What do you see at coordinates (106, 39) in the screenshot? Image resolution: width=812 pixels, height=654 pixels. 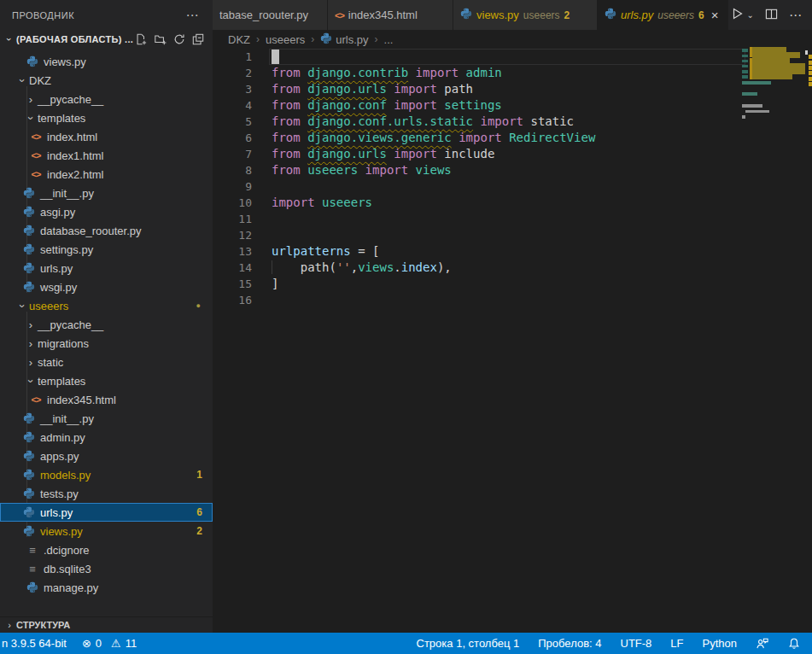 I see `workspace-section-header: › (РАБОЧАЯ ОБЛАСТЬ) ...` at bounding box center [106, 39].